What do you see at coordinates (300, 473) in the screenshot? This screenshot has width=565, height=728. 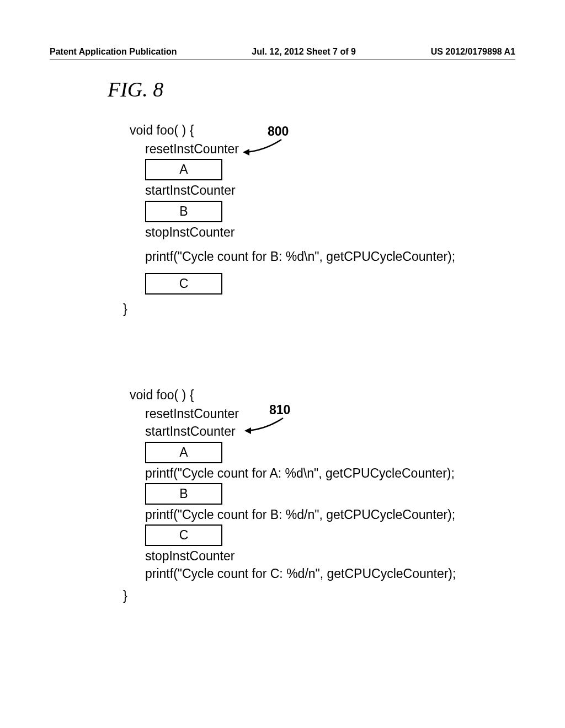 I see `printf-a-statement: printf("Cycle count for A: %d\n", getCPU…` at bounding box center [300, 473].